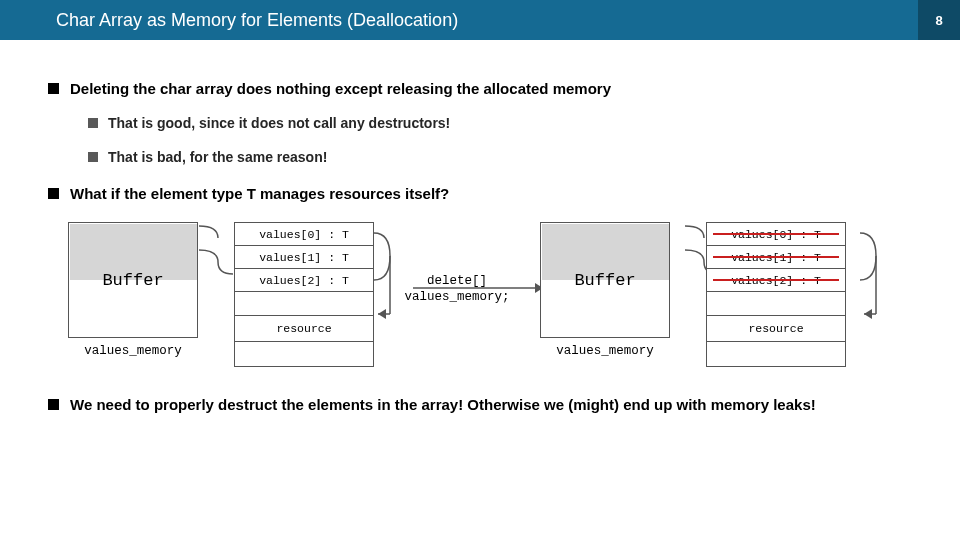  I want to click on delete-op: delete[] values_memory;, so click(457, 290).